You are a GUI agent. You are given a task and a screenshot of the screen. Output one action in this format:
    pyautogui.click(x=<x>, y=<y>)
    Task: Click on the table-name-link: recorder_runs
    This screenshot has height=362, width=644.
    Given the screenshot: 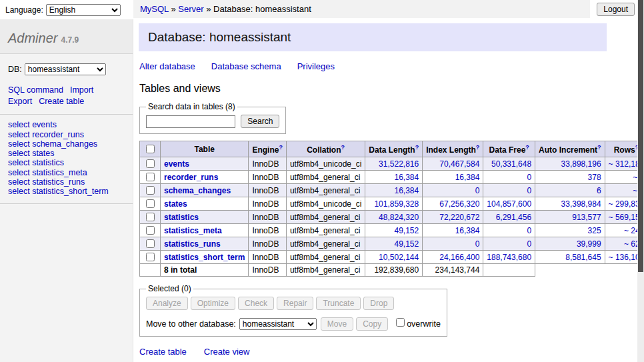 What is the action you would take?
    pyautogui.click(x=191, y=177)
    